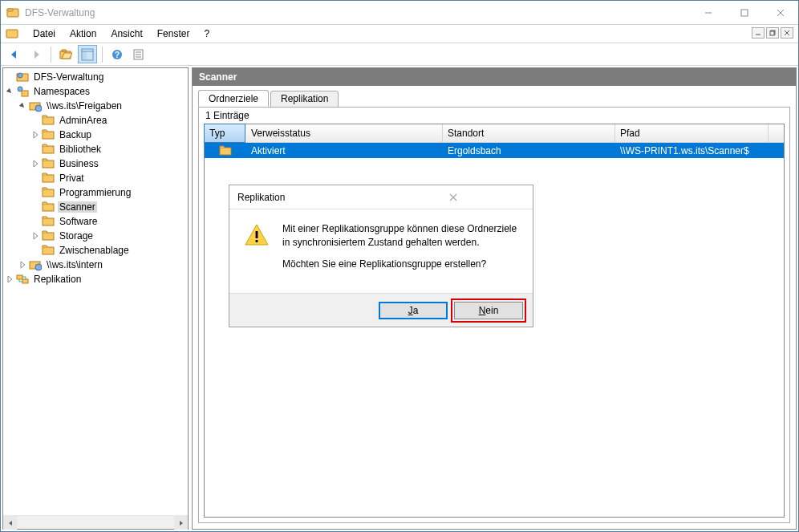 The height and width of the screenshot is (532, 799). What do you see at coordinates (95, 164) in the screenshot?
I see `tree-item-business: Business` at bounding box center [95, 164].